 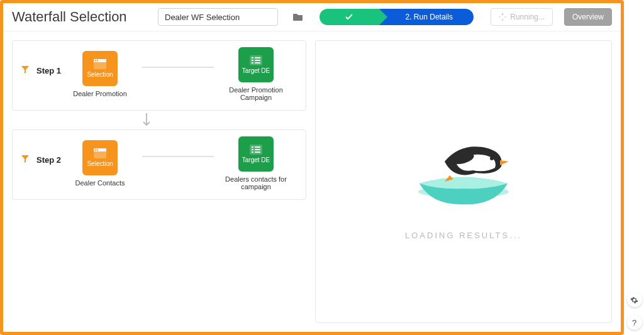 What do you see at coordinates (218, 18) in the screenshot?
I see `dropdown-label: Dealer WF Selection` at bounding box center [218, 18].